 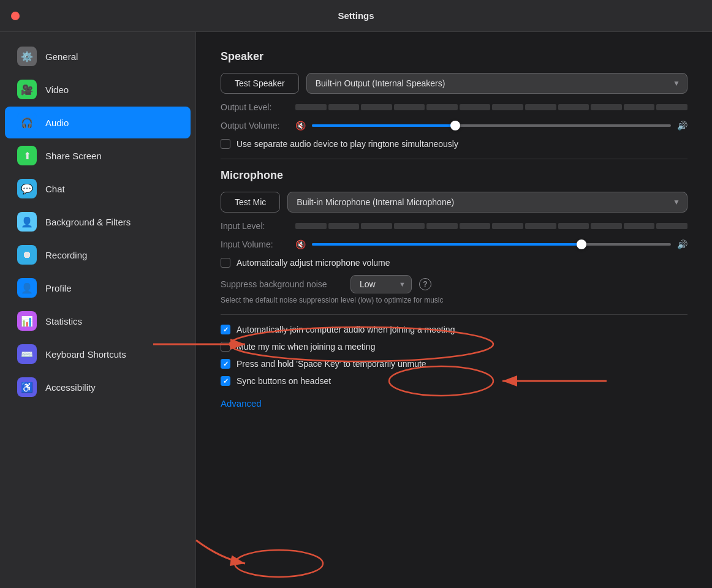 I want to click on space-key-checkbox, so click(x=225, y=364).